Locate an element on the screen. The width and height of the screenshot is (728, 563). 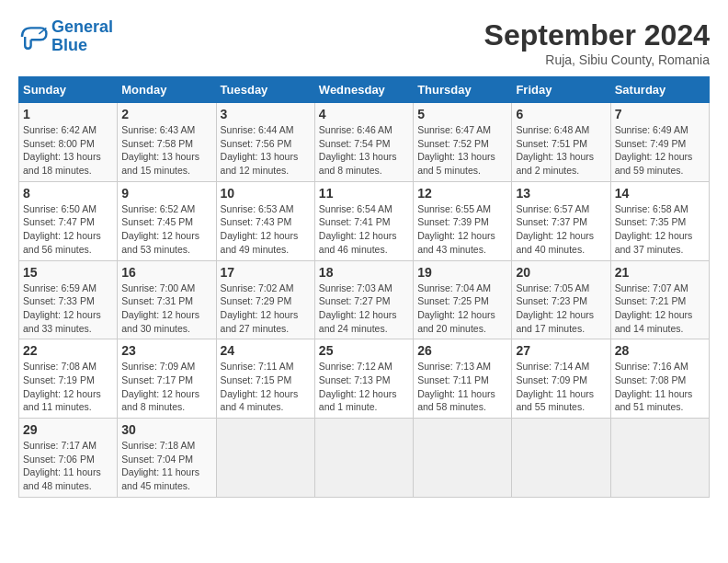
weekday-header-sunday: Sunday is located at coordinates (68, 90).